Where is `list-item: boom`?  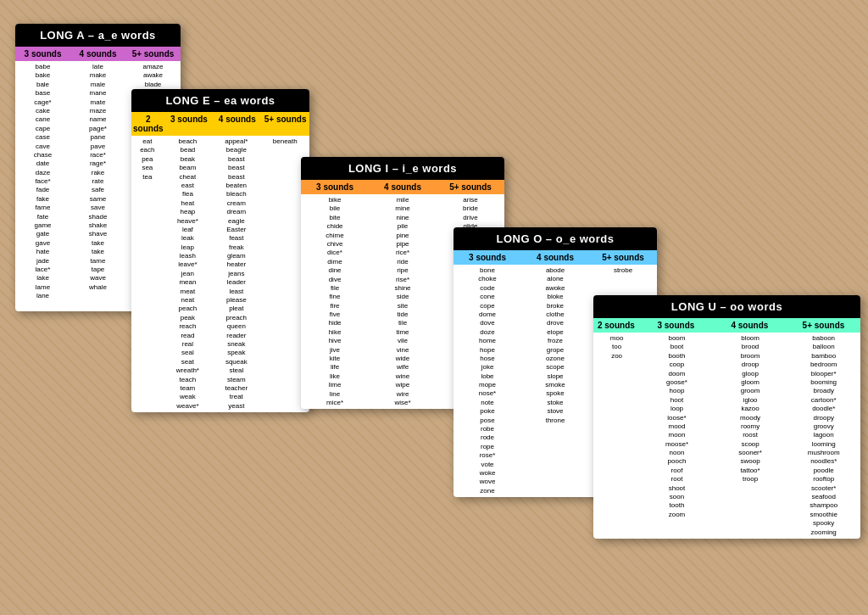 list-item: boom is located at coordinates (676, 338).